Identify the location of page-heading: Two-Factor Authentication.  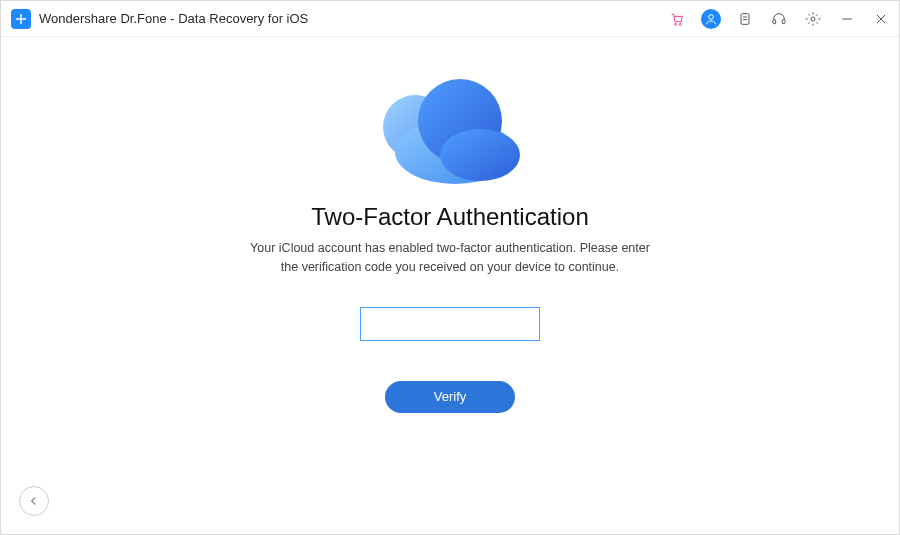
(450, 217).